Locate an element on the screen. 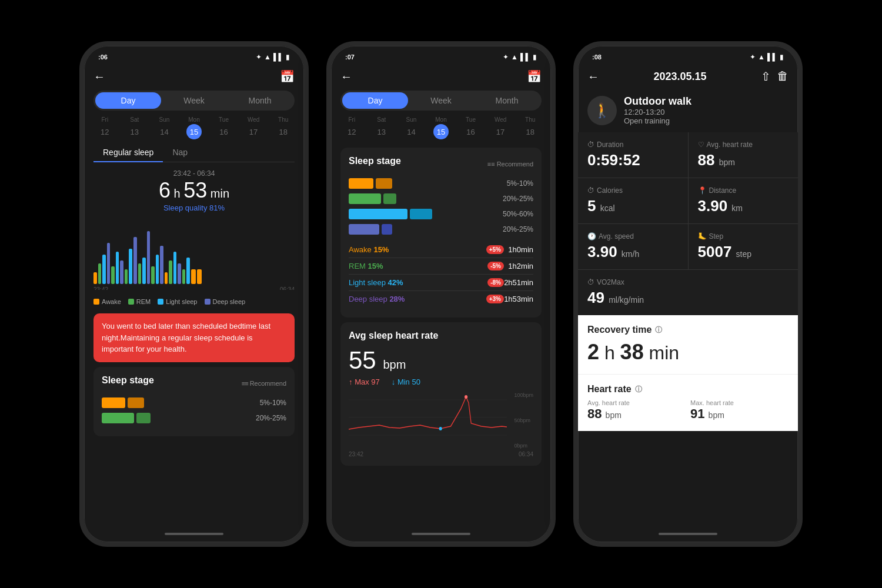  timer-icon: ⏱ is located at coordinates (591, 145).